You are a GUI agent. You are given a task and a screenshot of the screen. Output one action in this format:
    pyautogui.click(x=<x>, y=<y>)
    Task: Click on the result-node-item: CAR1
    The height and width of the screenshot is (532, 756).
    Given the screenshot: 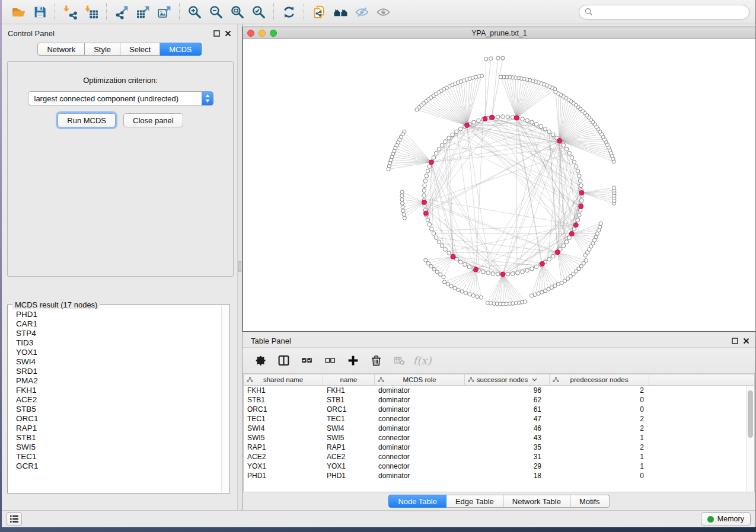 What is the action you would take?
    pyautogui.click(x=119, y=324)
    